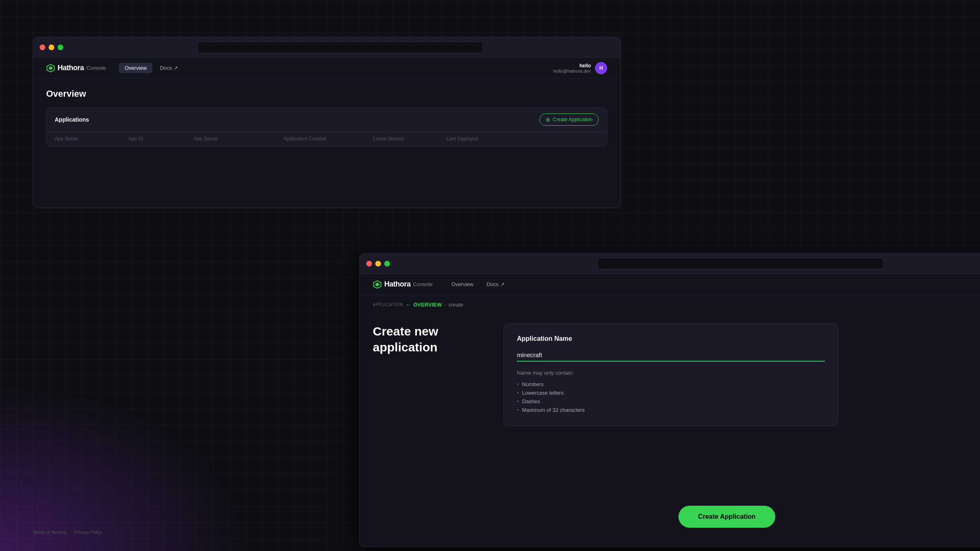 This screenshot has height=551, width=980. Describe the element at coordinates (671, 355) in the screenshot. I see `app-name-input` at that location.